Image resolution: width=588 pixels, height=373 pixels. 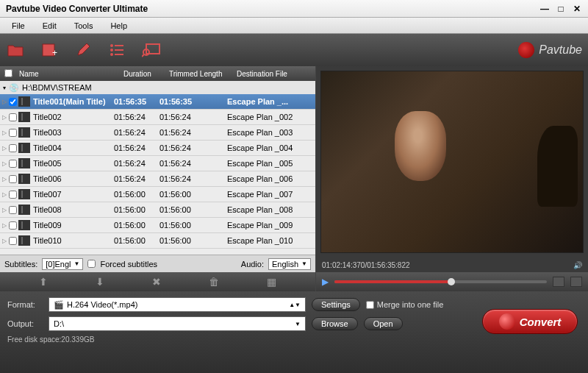 I want to click on browse-button: Browse, so click(x=335, y=324).